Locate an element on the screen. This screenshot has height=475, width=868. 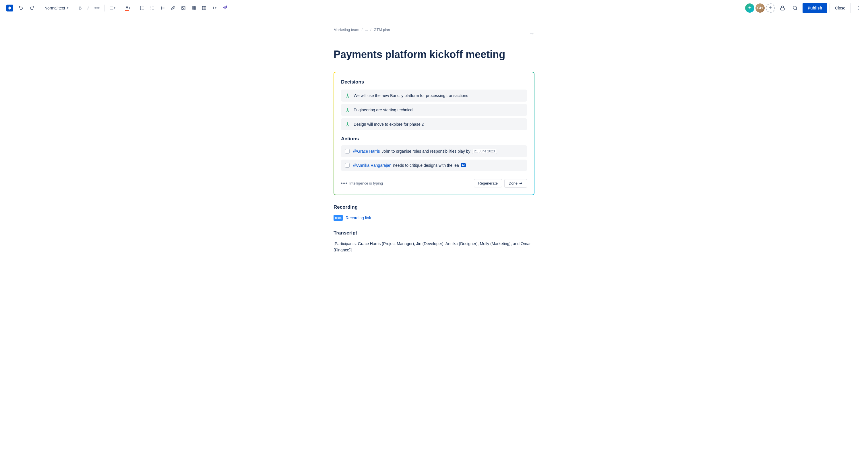
recording-link: zoom Recording link is located at coordinates (434, 218).